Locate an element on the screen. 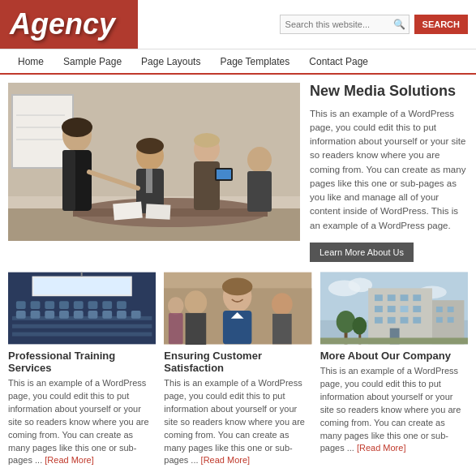  read-more-training: [Read More] is located at coordinates (70, 460).